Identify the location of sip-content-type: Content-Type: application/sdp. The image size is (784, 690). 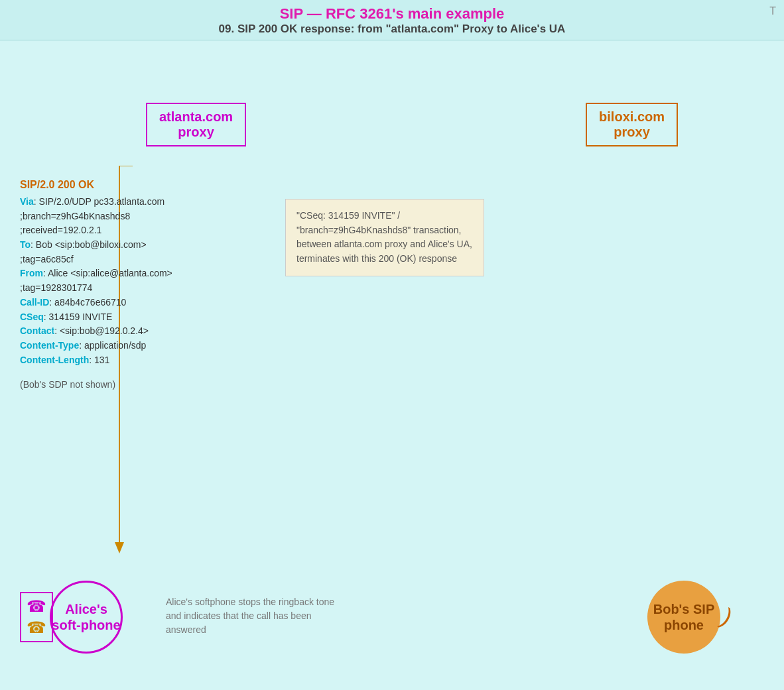
(139, 346).